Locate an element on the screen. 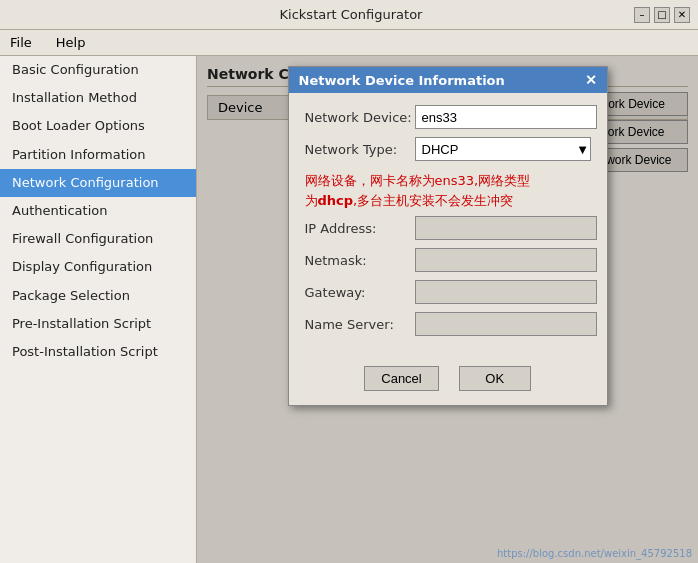 The width and height of the screenshot is (698, 563). network-type-select-wrapper: DHCP Static BOOTP ▼ is located at coordinates (503, 149).